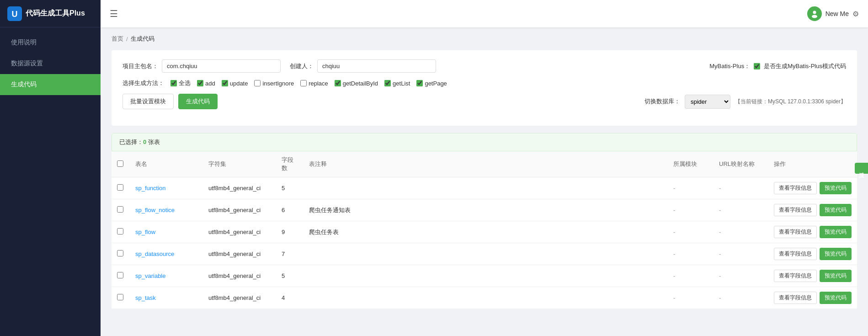  What do you see at coordinates (50, 64) in the screenshot?
I see `sidebar-item-datasource: 数据源设置` at bounding box center [50, 64].